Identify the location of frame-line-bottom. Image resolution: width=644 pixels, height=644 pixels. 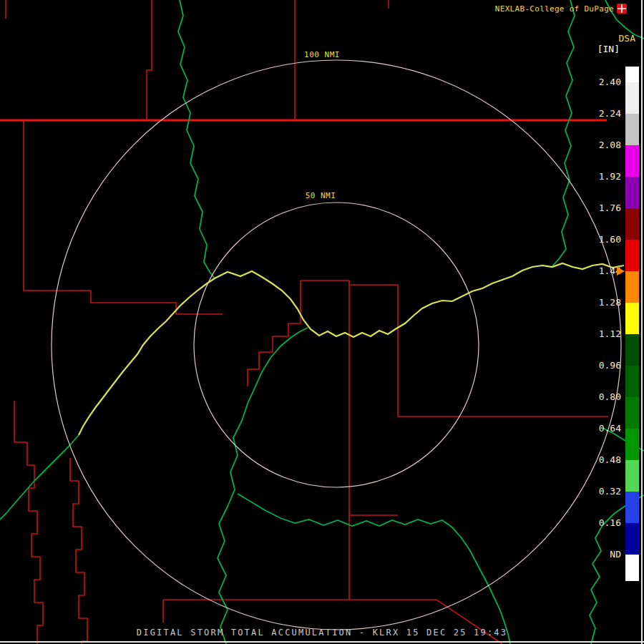
(322, 642).